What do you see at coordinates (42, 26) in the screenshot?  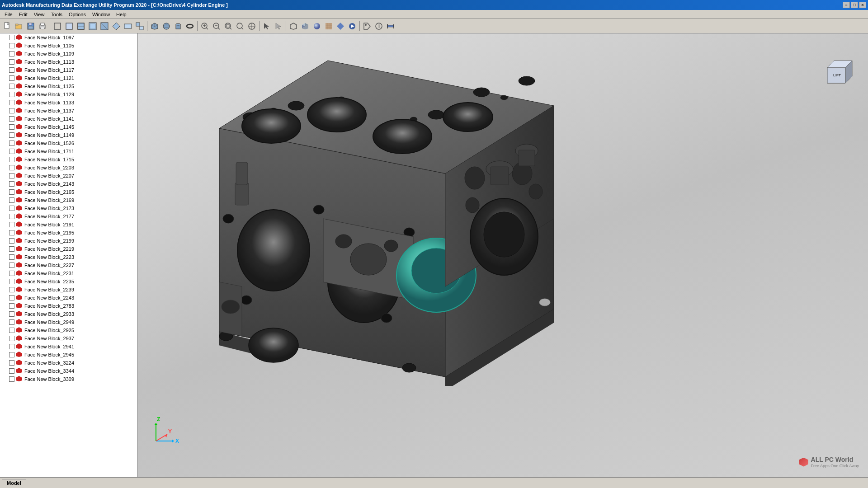 I see `print-button` at bounding box center [42, 26].